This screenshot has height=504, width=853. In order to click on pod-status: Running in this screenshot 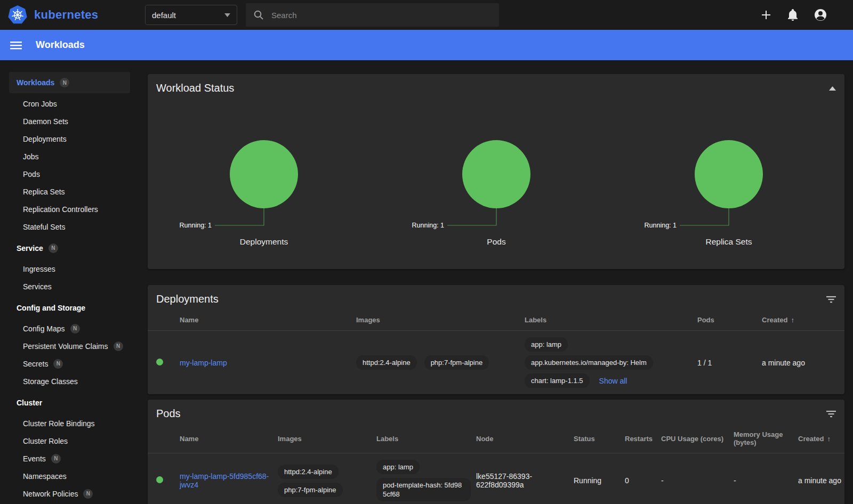, I will do `click(599, 481)`.